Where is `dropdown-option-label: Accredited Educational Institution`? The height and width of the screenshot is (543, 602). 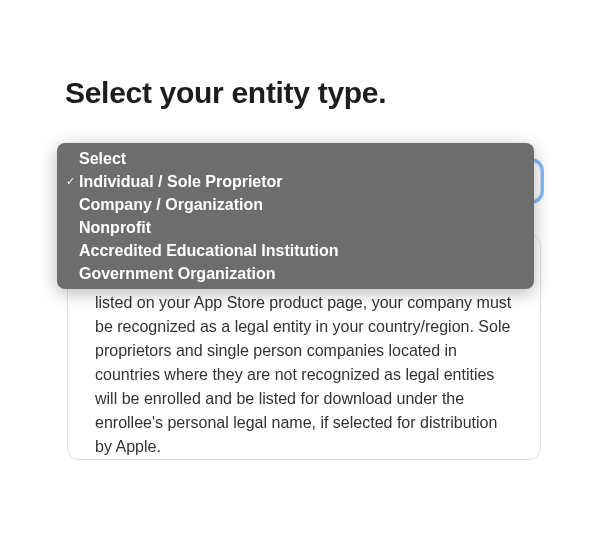 dropdown-option-label: Accredited Educational Institution is located at coordinates (209, 251).